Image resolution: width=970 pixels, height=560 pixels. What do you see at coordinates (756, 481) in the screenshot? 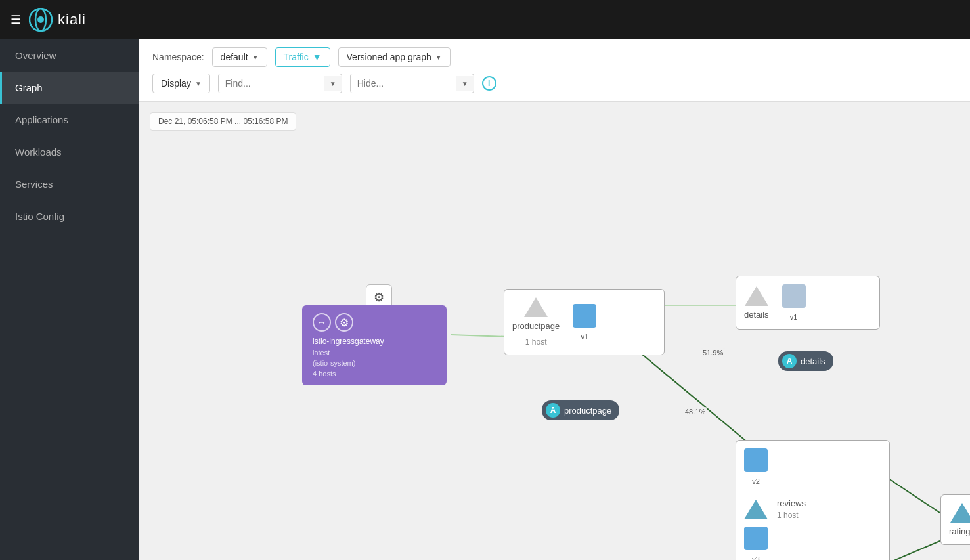
I see `reviews-v2-label: v2` at bounding box center [756, 481].